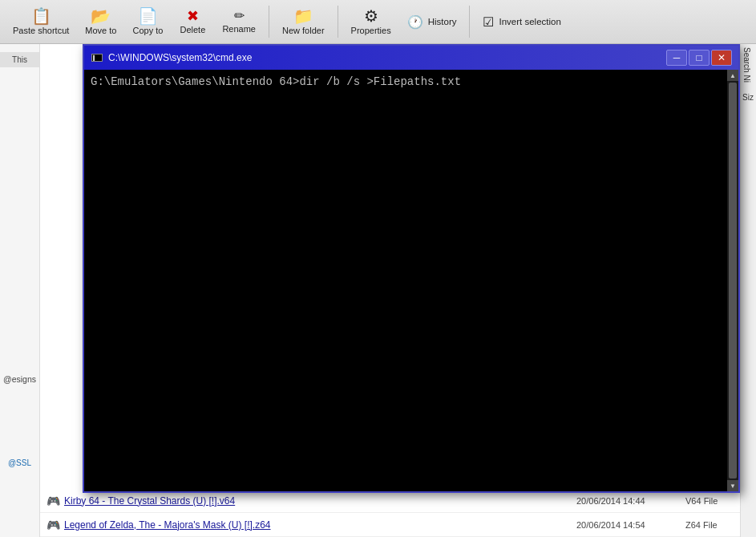 This screenshot has width=756, height=537. What do you see at coordinates (41, 22) in the screenshot?
I see `paste-shortcut-button: 📋 Paste shortcut` at bounding box center [41, 22].